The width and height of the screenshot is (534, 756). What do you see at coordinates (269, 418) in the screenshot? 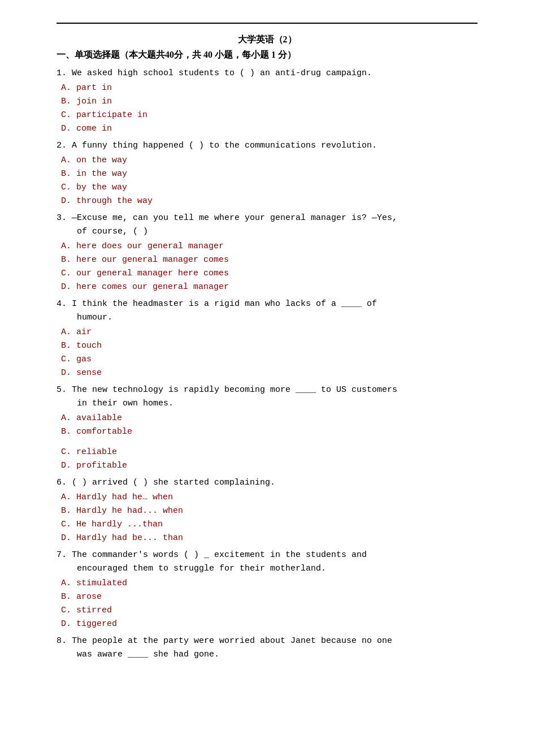
I see `question-5-option-a: A. available` at bounding box center [269, 418].